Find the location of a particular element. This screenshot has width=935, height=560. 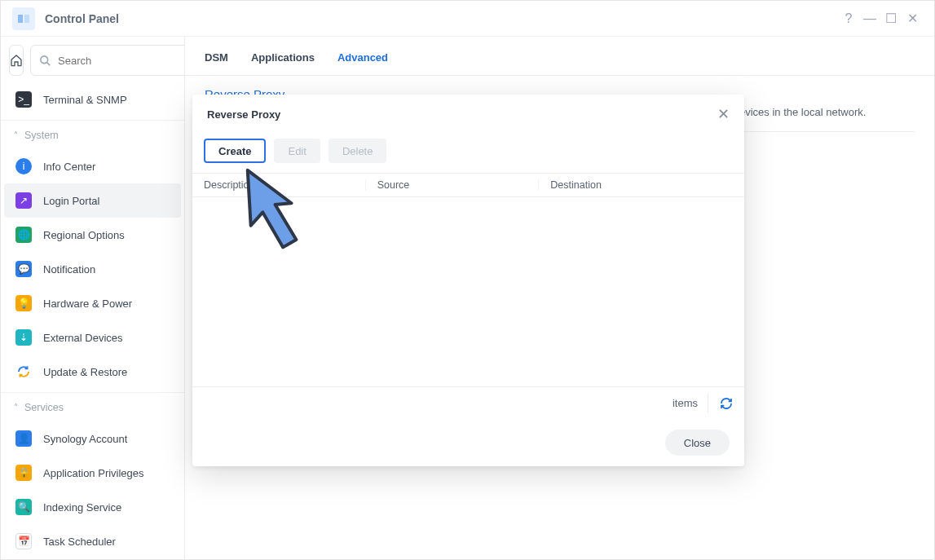

sidebar-item-label: Hardware & Power is located at coordinates (88, 303).